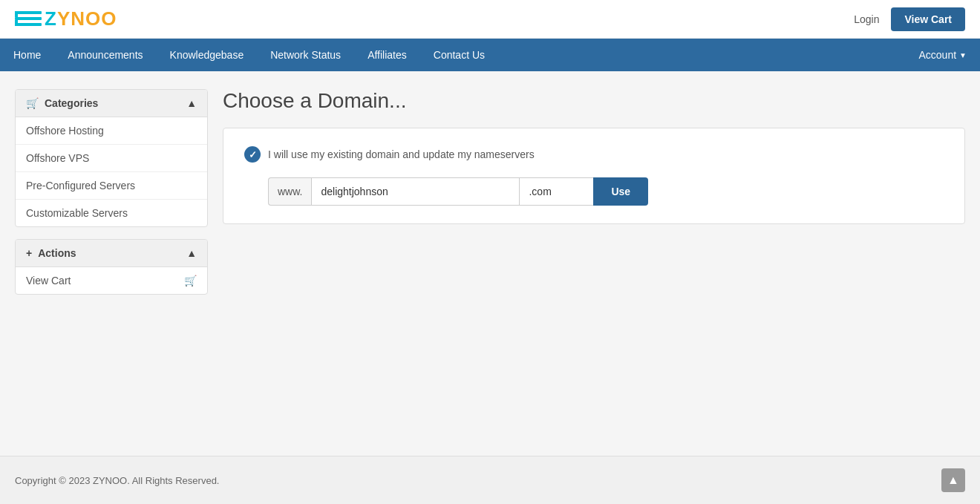 The image size is (980, 504). What do you see at coordinates (33, 103) in the screenshot?
I see `cart-icon: 🛒` at bounding box center [33, 103].